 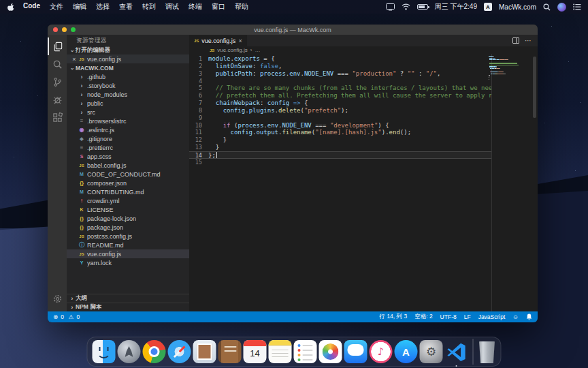 I want to click on siri-icon, so click(x=562, y=7).